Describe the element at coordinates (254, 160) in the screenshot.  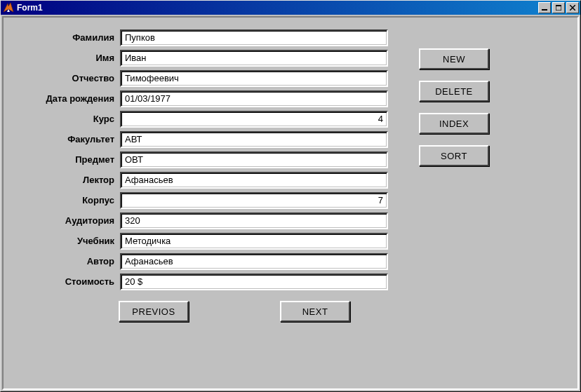
I see `field-subject: ОВТ` at that location.